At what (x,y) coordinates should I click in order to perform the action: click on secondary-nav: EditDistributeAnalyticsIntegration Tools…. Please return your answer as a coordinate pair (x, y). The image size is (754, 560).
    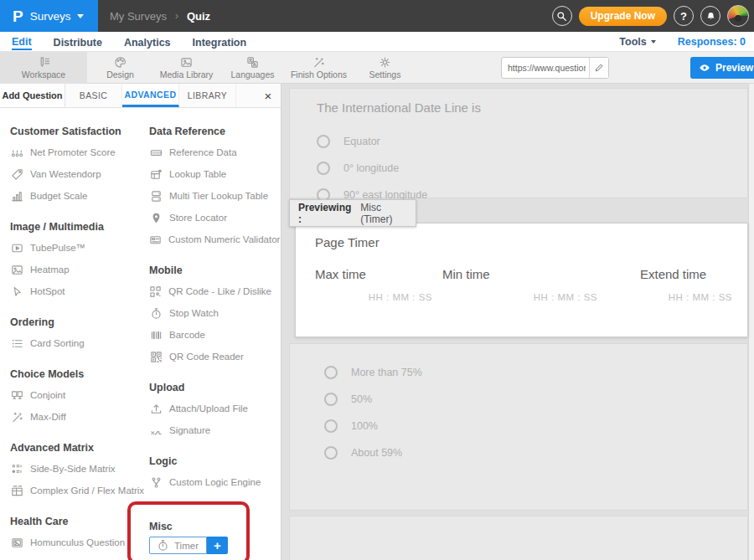
    Looking at the image, I should click on (377, 42).